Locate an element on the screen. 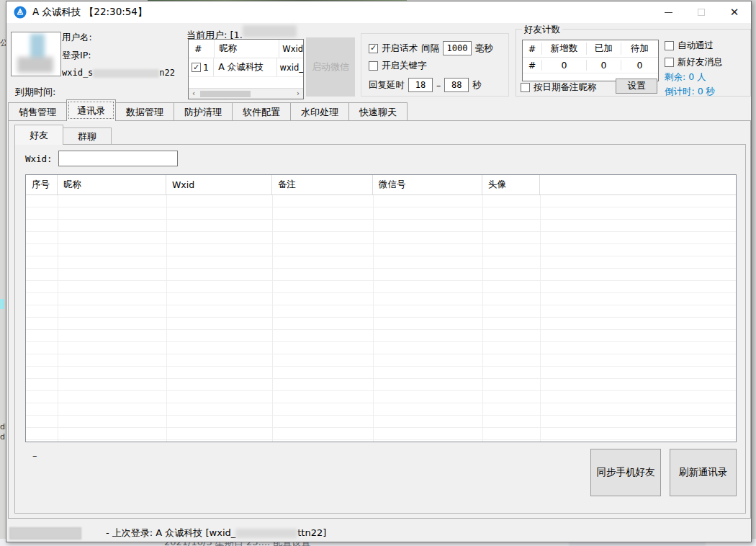 This screenshot has height=546, width=756. tab-software-config: 软件配置 is located at coordinates (261, 112).